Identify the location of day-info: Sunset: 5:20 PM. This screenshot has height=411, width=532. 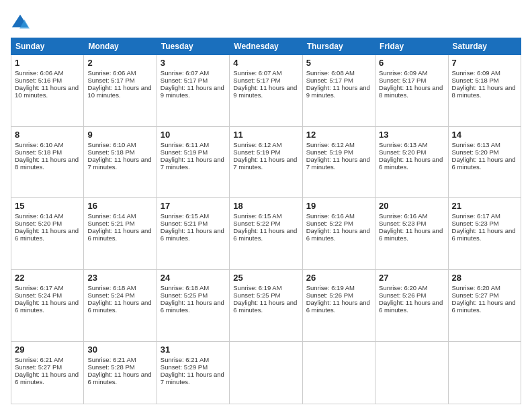
(485, 152).